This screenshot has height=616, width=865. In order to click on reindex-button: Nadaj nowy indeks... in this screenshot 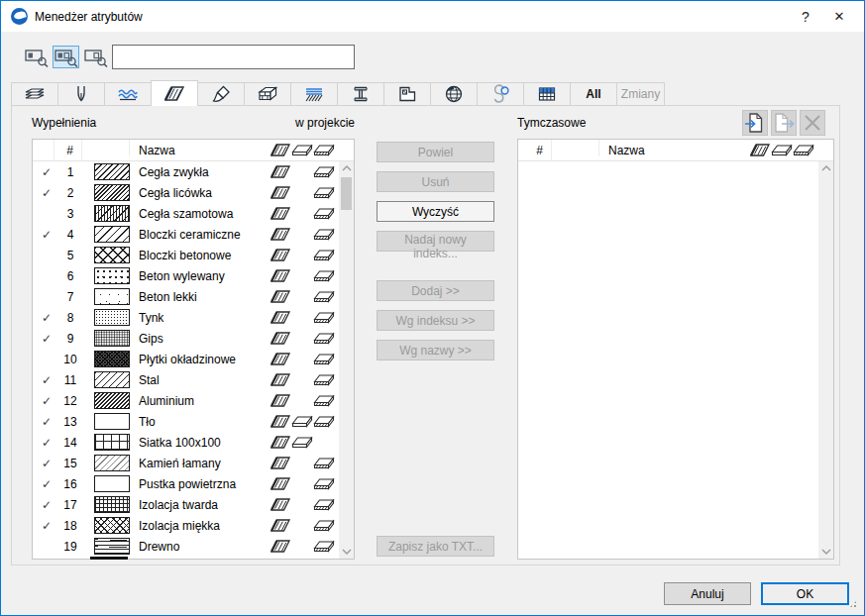, I will do `click(436, 242)`.